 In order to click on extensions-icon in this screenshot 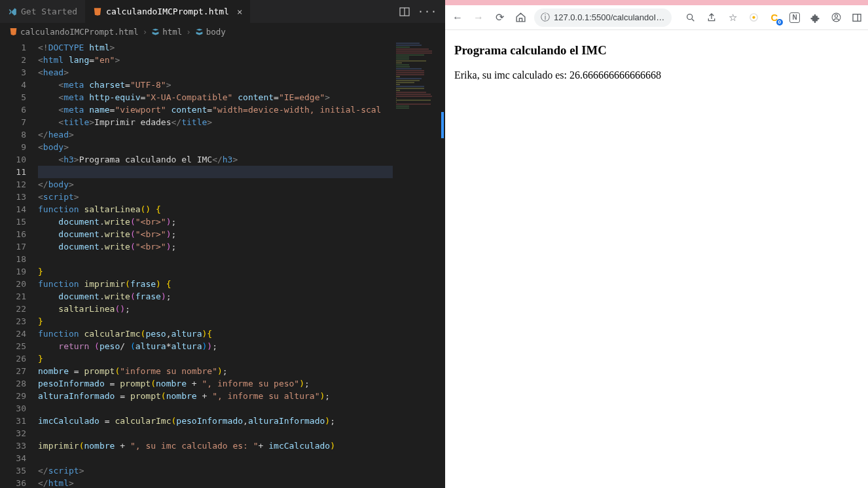, I will do `click(815, 18)`.